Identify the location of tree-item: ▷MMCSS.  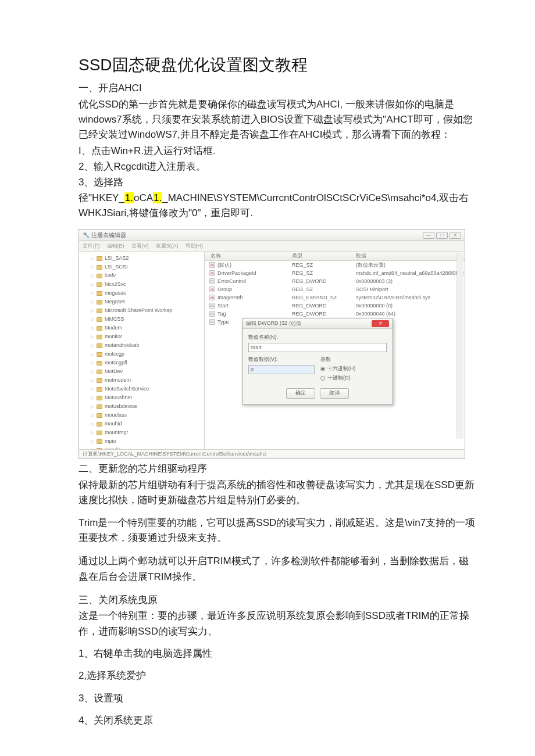
(142, 320).